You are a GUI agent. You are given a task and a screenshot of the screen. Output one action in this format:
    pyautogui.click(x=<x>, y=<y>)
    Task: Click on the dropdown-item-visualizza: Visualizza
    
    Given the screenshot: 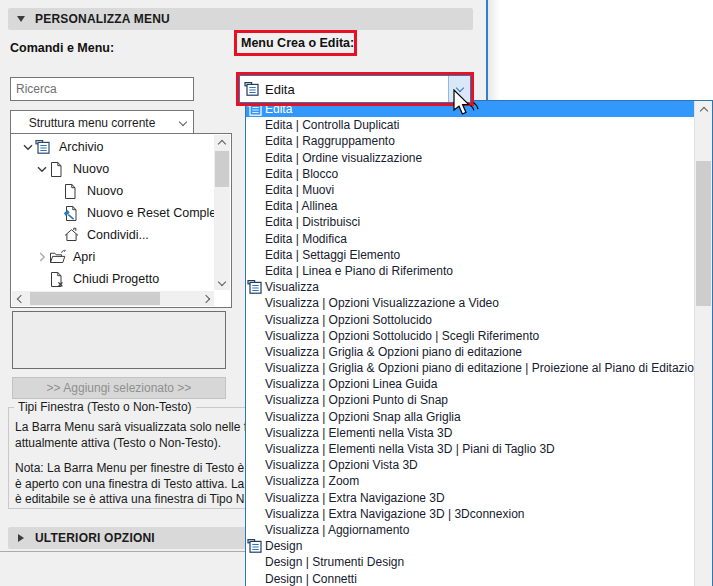 What is the action you would take?
    pyautogui.click(x=470, y=287)
    